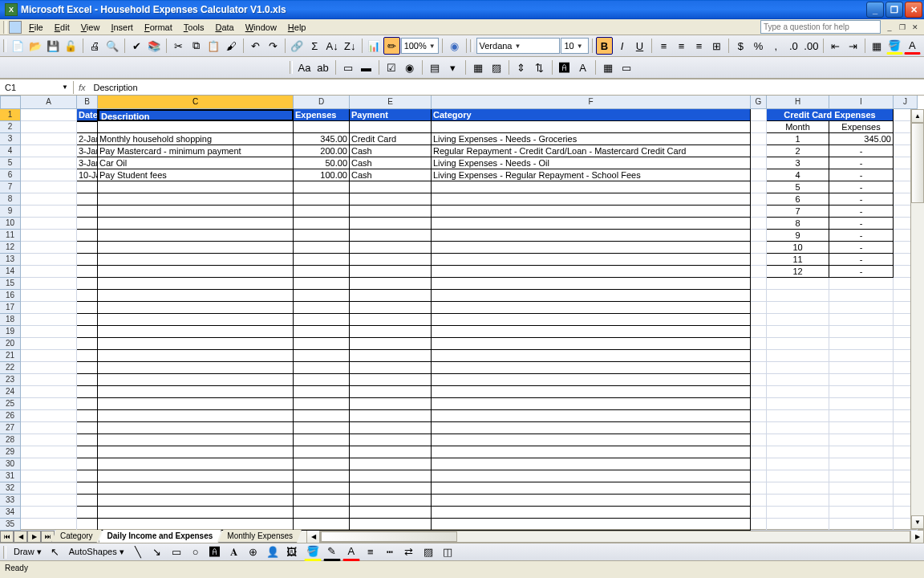 This screenshot has height=578, width=924. Describe the element at coordinates (918, 320) in the screenshot. I see `vertical-scrollbar: ▲ ▼` at that location.